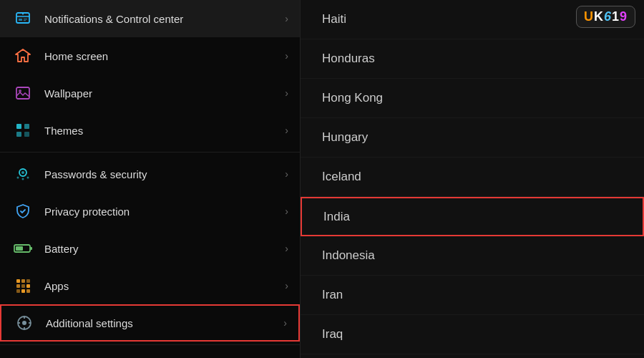 This screenshot has height=358, width=644. I want to click on country-name: Iceland, so click(342, 177).